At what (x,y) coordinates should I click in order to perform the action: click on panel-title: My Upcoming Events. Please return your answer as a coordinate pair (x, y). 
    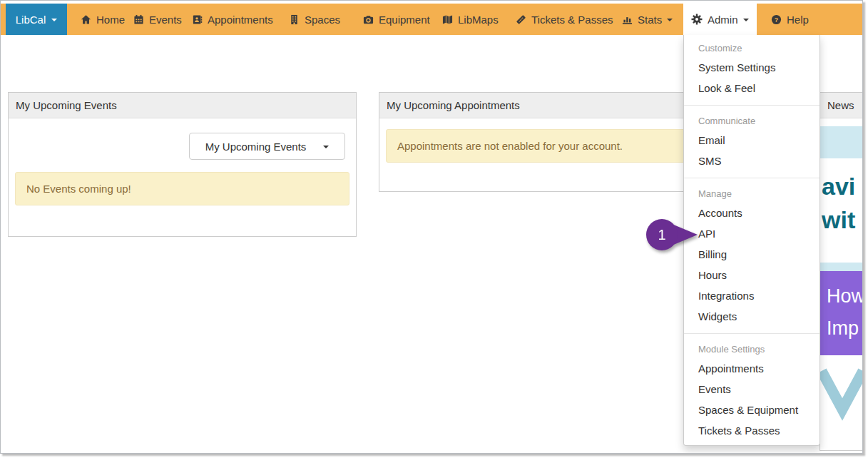
    Looking at the image, I should click on (183, 106).